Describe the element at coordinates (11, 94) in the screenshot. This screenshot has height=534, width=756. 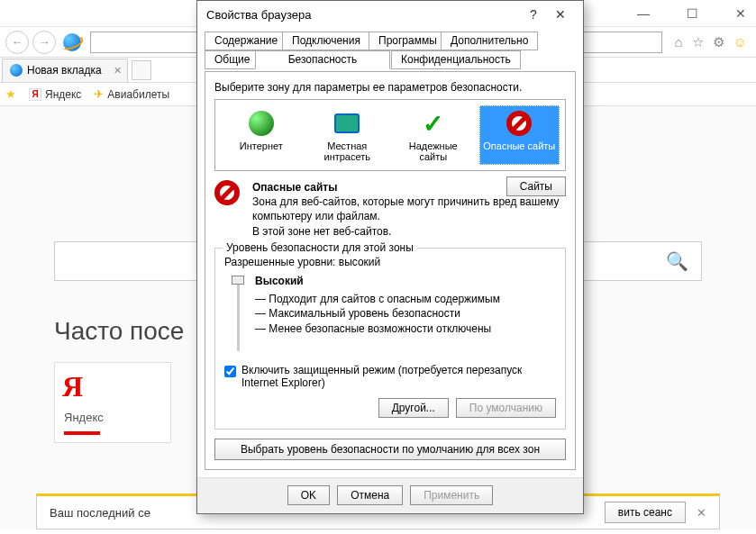
I see `star-icon: ★` at that location.